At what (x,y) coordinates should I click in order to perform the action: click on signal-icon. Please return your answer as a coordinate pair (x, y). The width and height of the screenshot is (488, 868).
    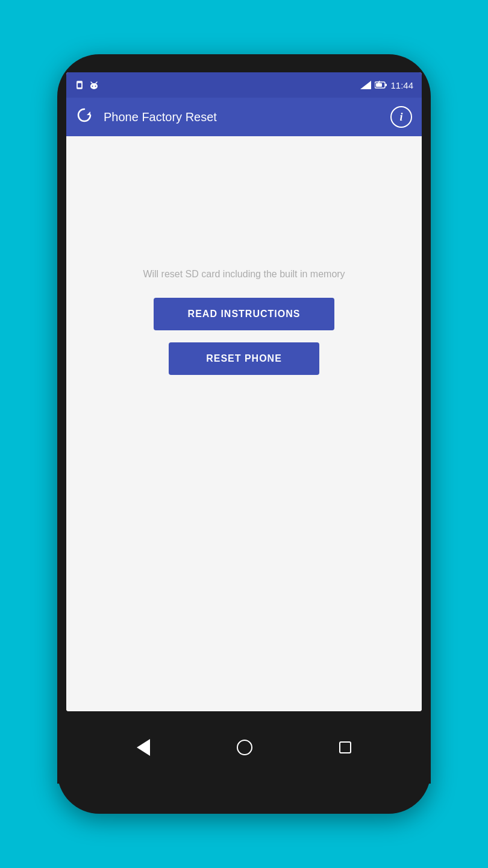
    Looking at the image, I should click on (366, 85).